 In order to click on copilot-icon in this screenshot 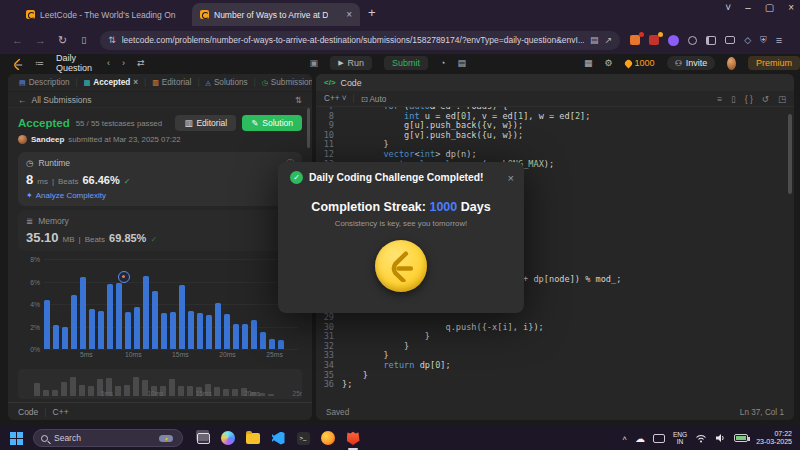, I will do `click(228, 438)`.